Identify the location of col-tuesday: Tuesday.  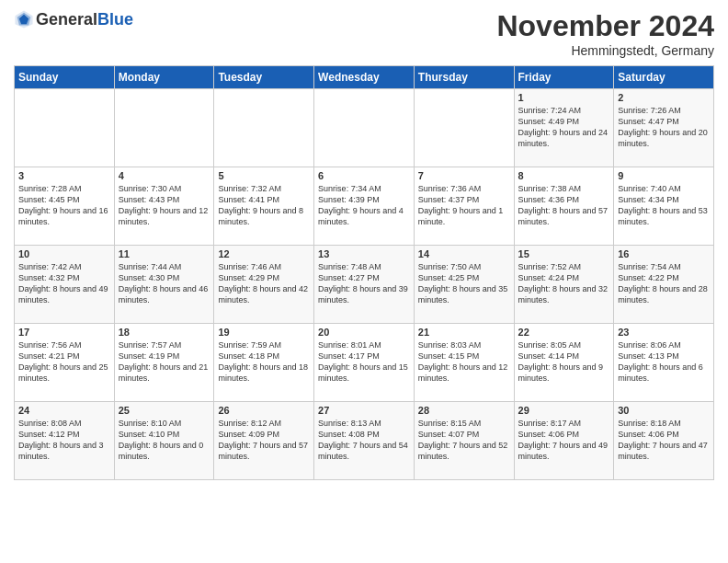
(265, 77).